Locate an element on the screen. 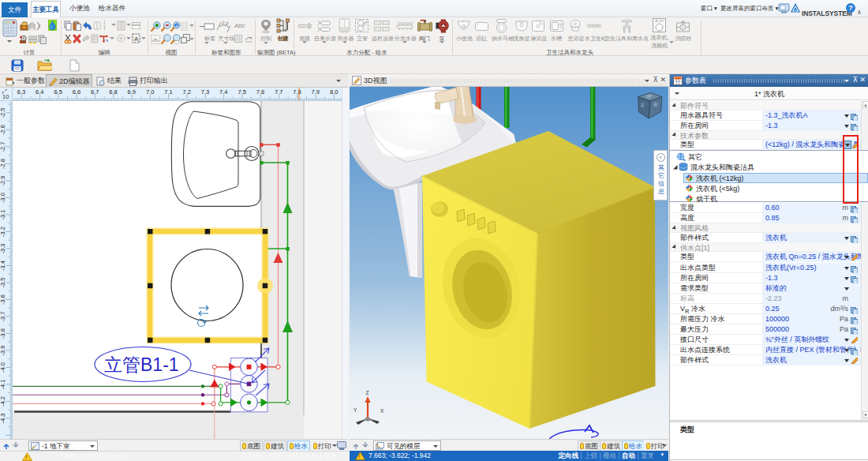 Image resolution: width=868 pixels, height=461 pixels. svg-text: X is located at coordinates (382, 410).